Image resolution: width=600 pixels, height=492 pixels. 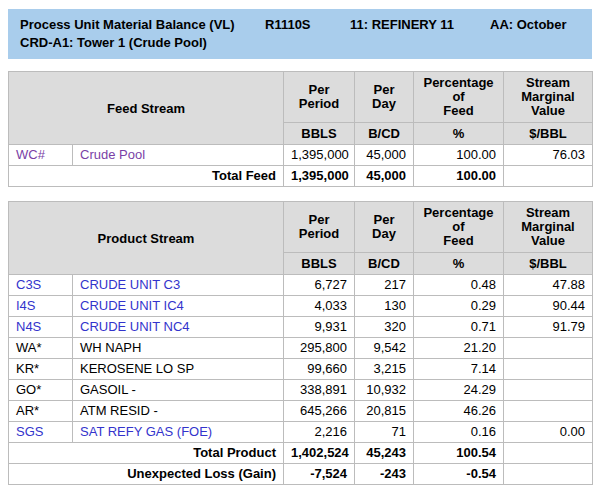 What do you see at coordinates (384, 370) in the screenshot?
I see `cell-per-day: 3,215` at bounding box center [384, 370].